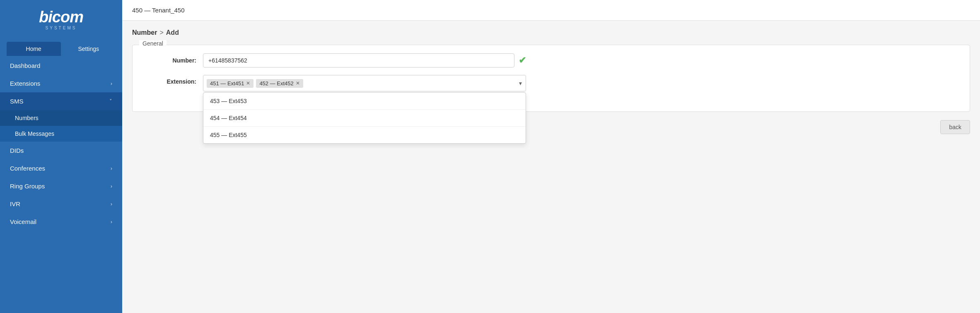 The width and height of the screenshot is (980, 313). I want to click on sidebar-item-label: Extensions, so click(25, 84).